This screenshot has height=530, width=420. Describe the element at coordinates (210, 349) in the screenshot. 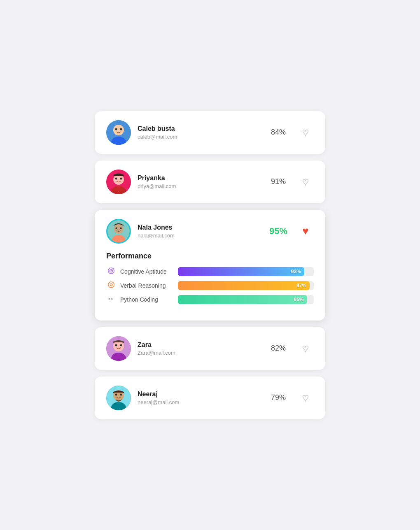

I see `user-card-zara: Zara Zara@mail.com 82% ♥` at that location.